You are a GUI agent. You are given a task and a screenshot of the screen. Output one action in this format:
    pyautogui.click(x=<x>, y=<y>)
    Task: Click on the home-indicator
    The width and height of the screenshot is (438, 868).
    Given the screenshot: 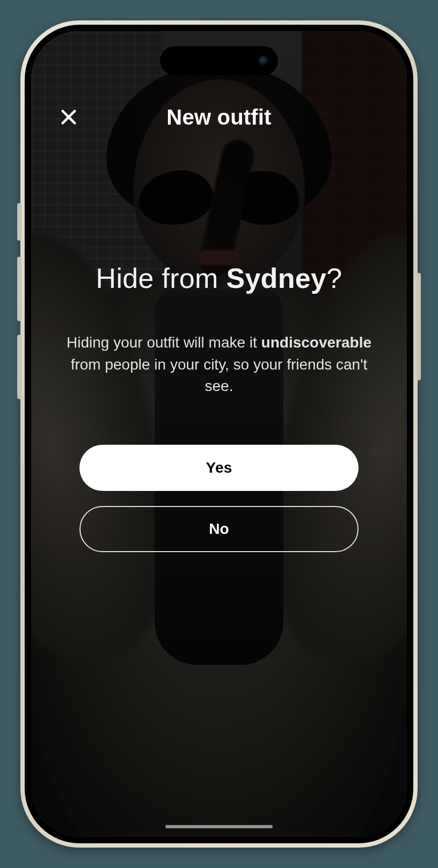 What is the action you would take?
    pyautogui.click(x=219, y=827)
    